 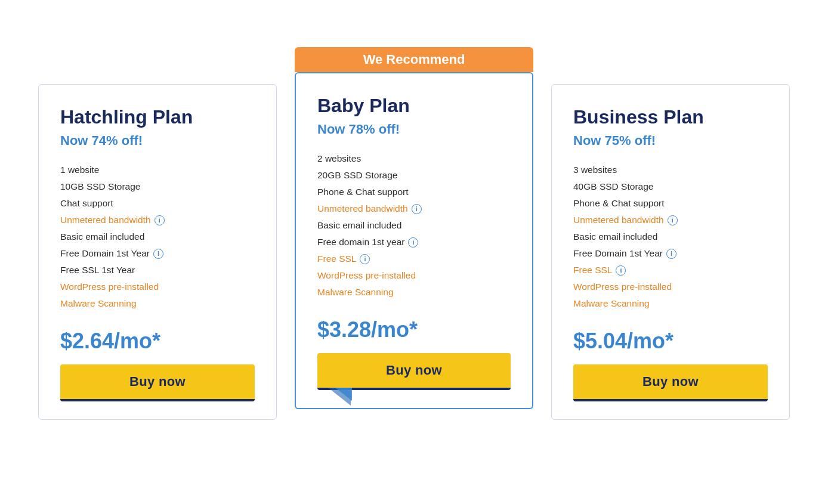 What do you see at coordinates (414, 129) in the screenshot?
I see `plan-discount-baby: Now 78% off!` at bounding box center [414, 129].